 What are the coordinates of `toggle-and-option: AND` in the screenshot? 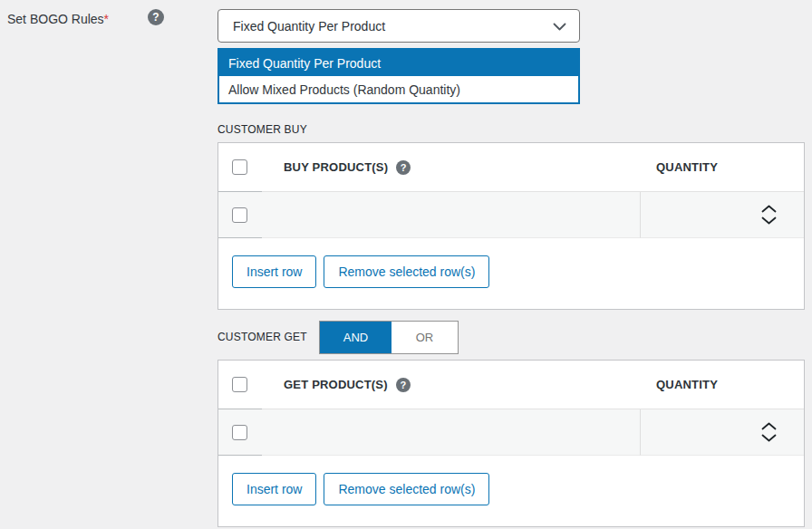 It's located at (355, 337).